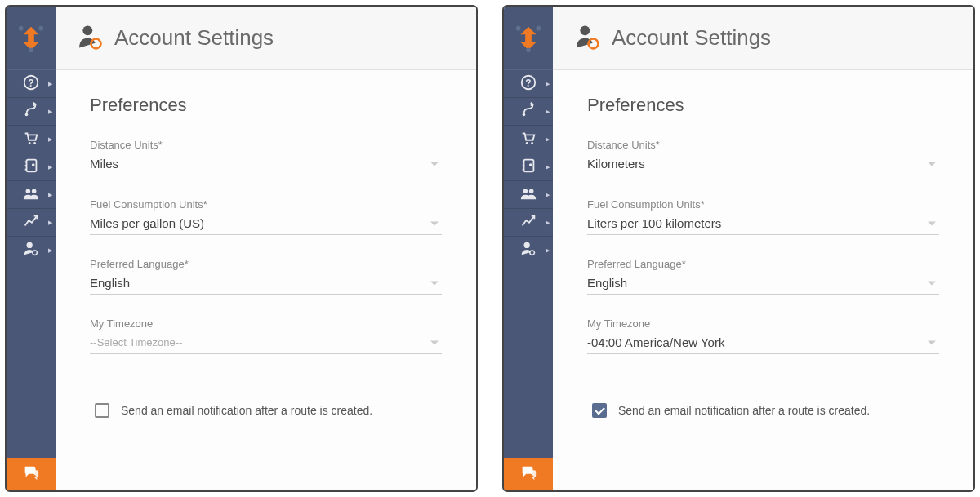  I want to click on fuel-units-select: Miles per gallon (US), so click(266, 224).